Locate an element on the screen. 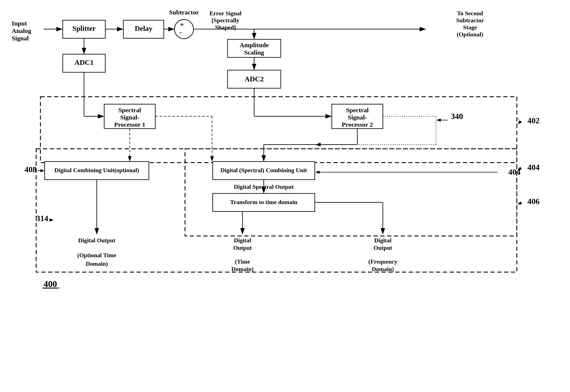 The height and width of the screenshot is (392, 570). error-signal-label1: Error Signal is located at coordinates (226, 13).